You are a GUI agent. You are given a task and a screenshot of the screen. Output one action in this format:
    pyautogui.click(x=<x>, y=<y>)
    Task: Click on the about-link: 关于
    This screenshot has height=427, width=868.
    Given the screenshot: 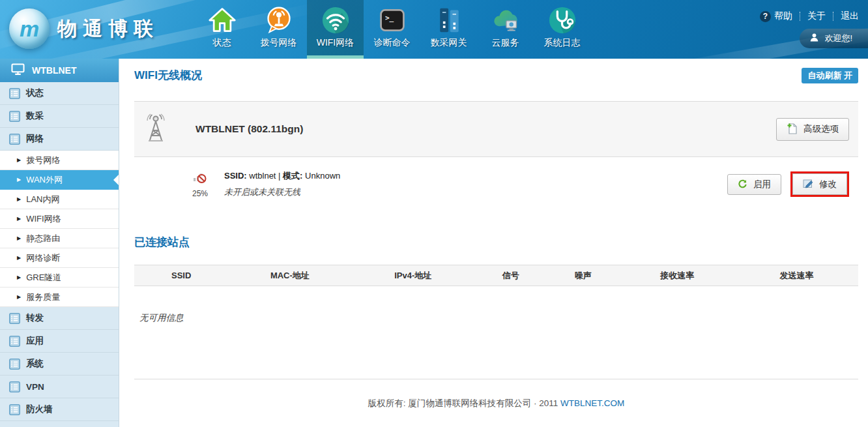 What is the action you would take?
    pyautogui.click(x=817, y=16)
    